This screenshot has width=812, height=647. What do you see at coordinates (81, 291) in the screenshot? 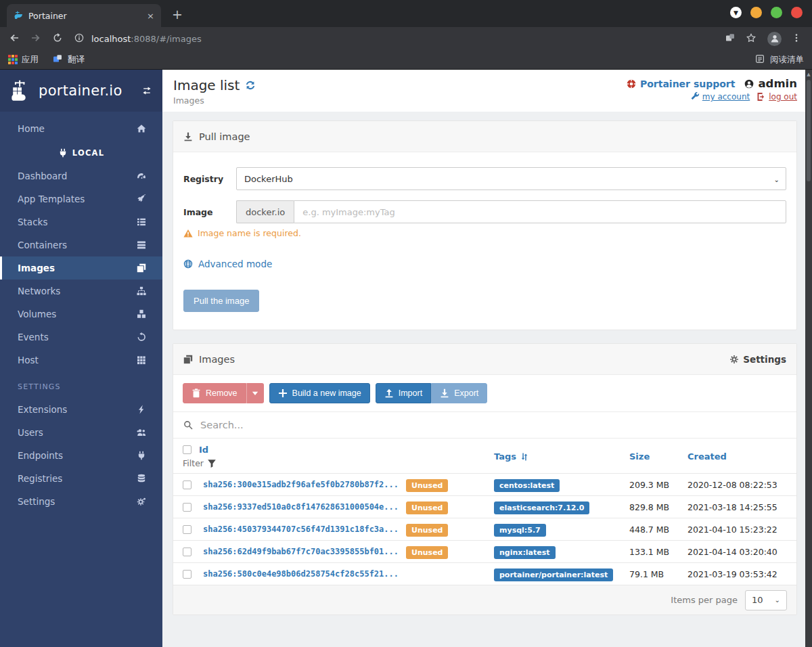
I see `sidebar-item-networks: Networks` at bounding box center [81, 291].